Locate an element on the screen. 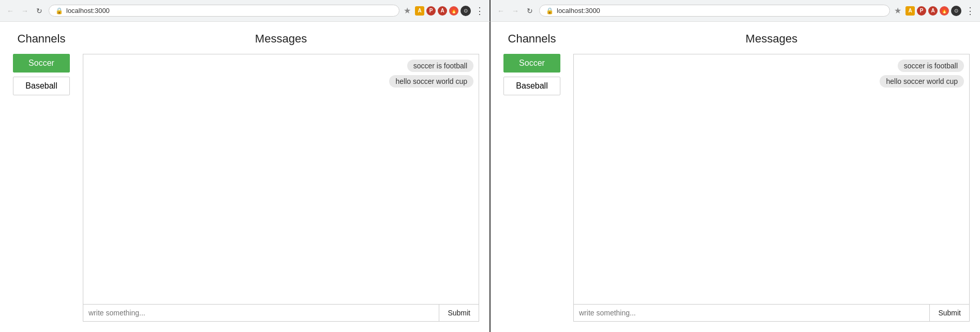  ext-icon-5-left: ⊙ is located at coordinates (466, 11).